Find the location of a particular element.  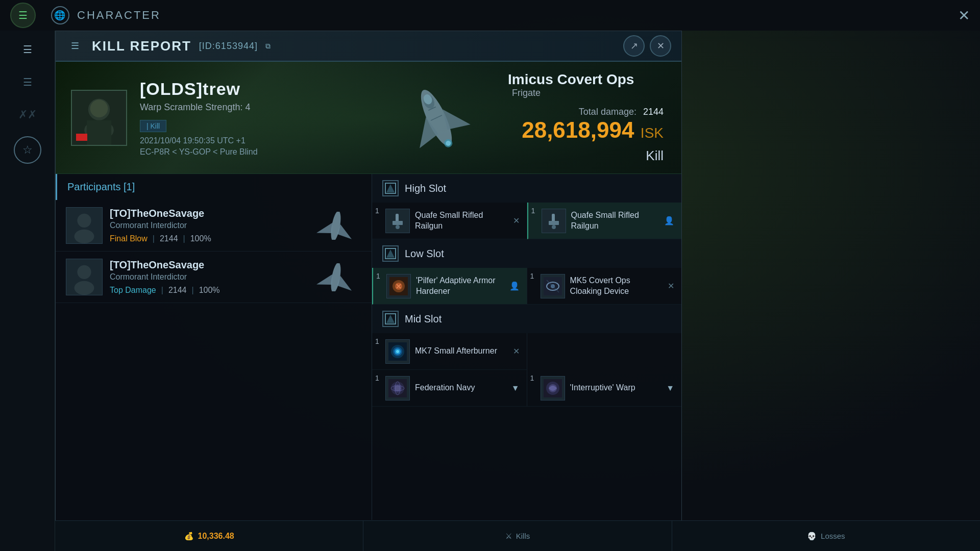

losses-icon: 💀 is located at coordinates (812, 536).